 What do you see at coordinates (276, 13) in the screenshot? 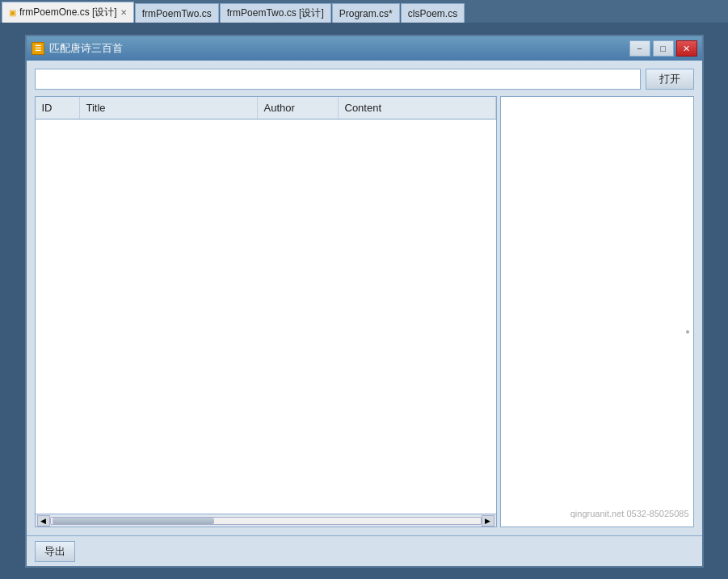
I see `tab-frmpoemtwo-design: frmPoemTwo.cs [设计]` at bounding box center [276, 13].